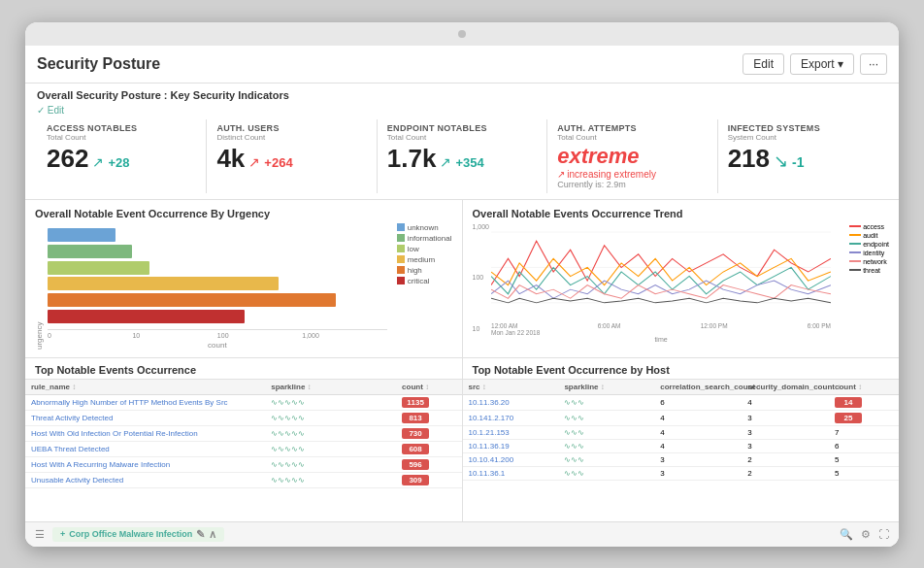 The image size is (924, 568). What do you see at coordinates (39, 286) in the screenshot?
I see `bar-y-label: urgency` at bounding box center [39, 286].